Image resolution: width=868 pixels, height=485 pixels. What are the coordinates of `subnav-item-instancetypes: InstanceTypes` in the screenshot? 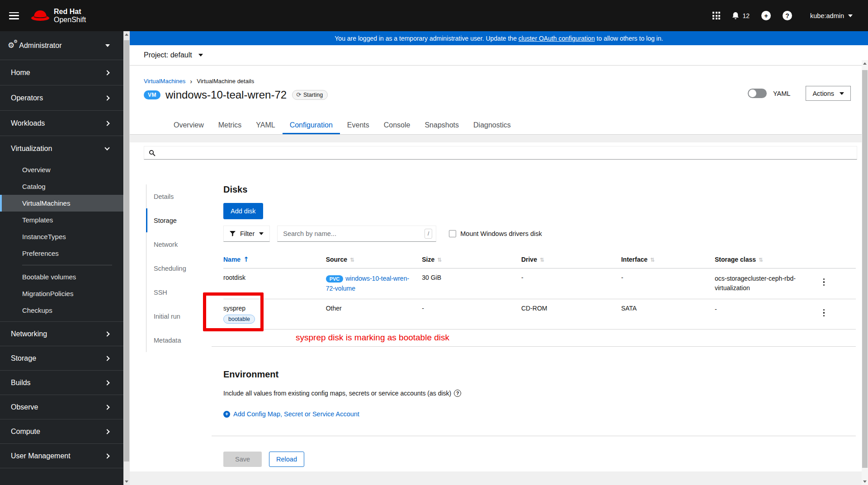 It's located at (61, 237).